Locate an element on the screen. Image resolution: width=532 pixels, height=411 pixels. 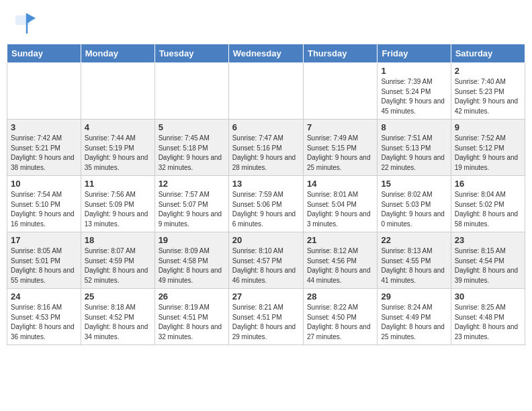
day-number: 14 is located at coordinates (340, 184).